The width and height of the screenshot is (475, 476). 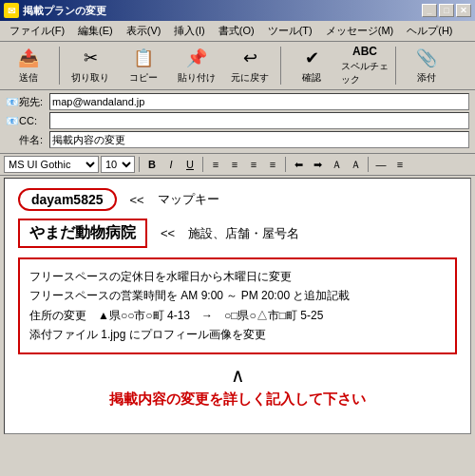 I want to click on paste-button: 📌 貼り付け, so click(x=197, y=66).